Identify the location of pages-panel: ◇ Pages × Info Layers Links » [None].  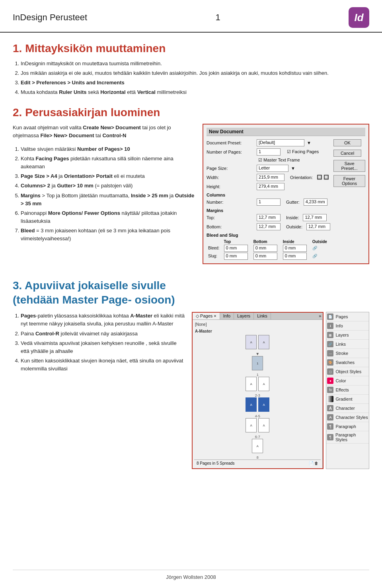
(258, 391).